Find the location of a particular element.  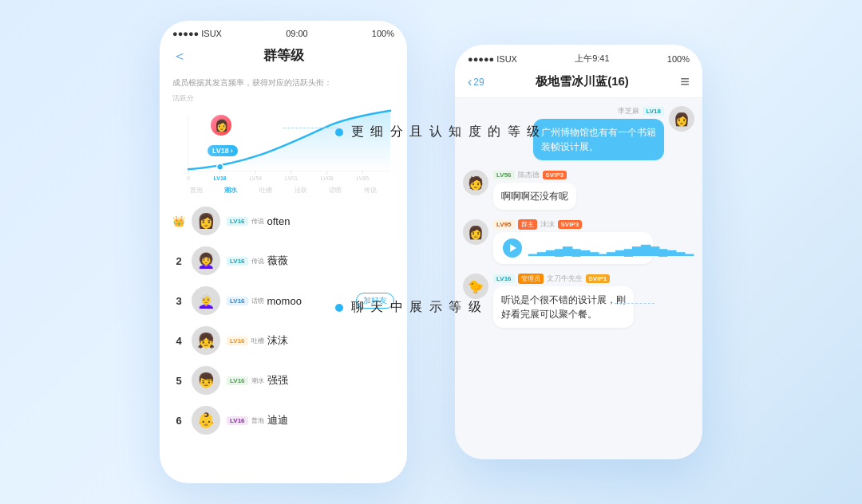

msg-content: LV18 李芝麻 广州博物馆也有有一个书籍装帧设计展。 is located at coordinates (599, 133).